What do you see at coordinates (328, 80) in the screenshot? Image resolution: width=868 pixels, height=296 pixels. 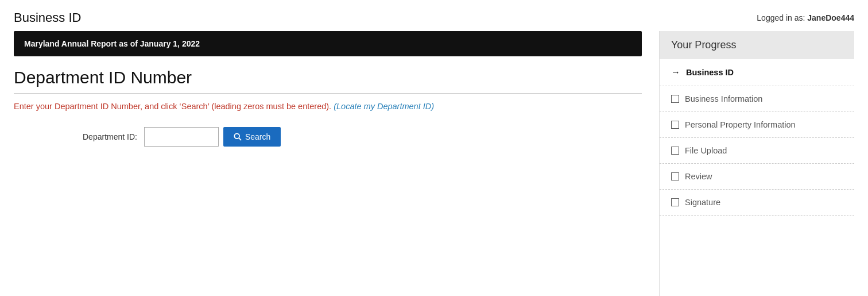 I see `section-title: Department ID Number` at bounding box center [328, 80].